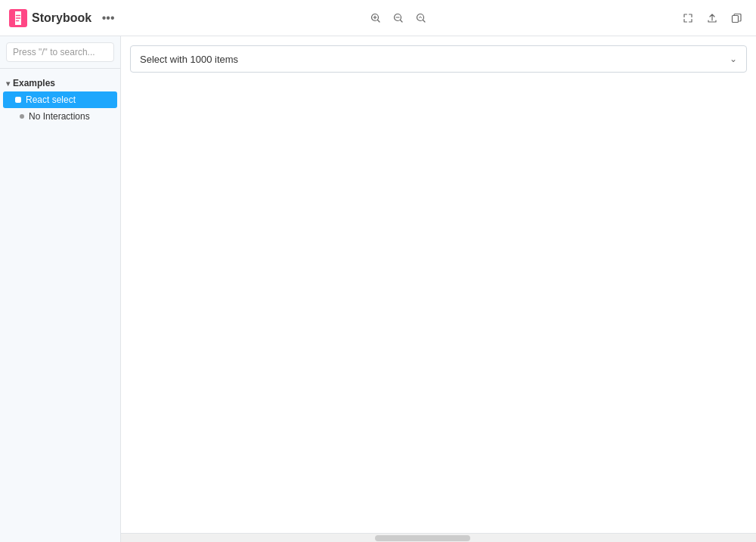 This screenshot has height=542, width=756. I want to click on nav-item-no-interactions: No Interactions, so click(60, 116).